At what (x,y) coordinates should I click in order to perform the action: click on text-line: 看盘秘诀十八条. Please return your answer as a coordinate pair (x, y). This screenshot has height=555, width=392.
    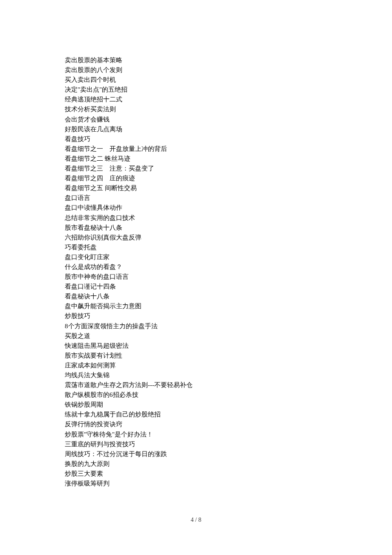
    Looking at the image, I should click on (203, 297).